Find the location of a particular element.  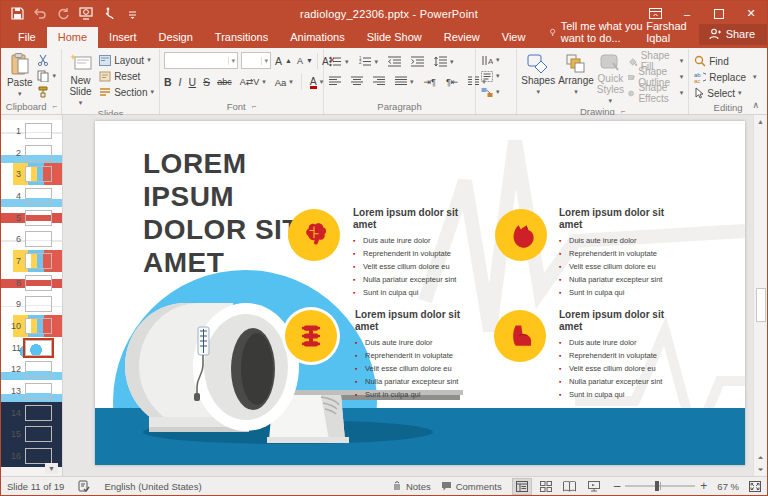

justify-button: ▾ is located at coordinates (404, 82).